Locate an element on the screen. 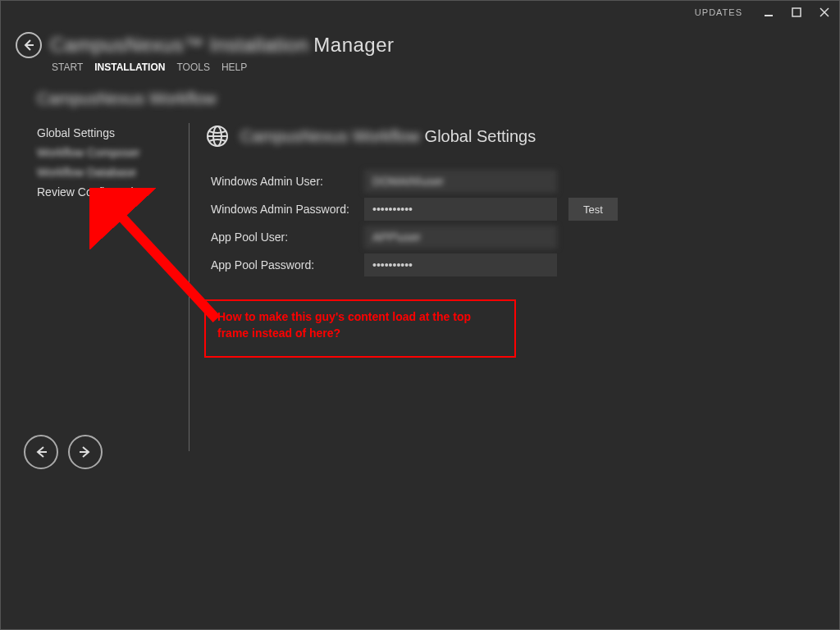  sidebar-item-2: Workflow Database is located at coordinates (113, 172).